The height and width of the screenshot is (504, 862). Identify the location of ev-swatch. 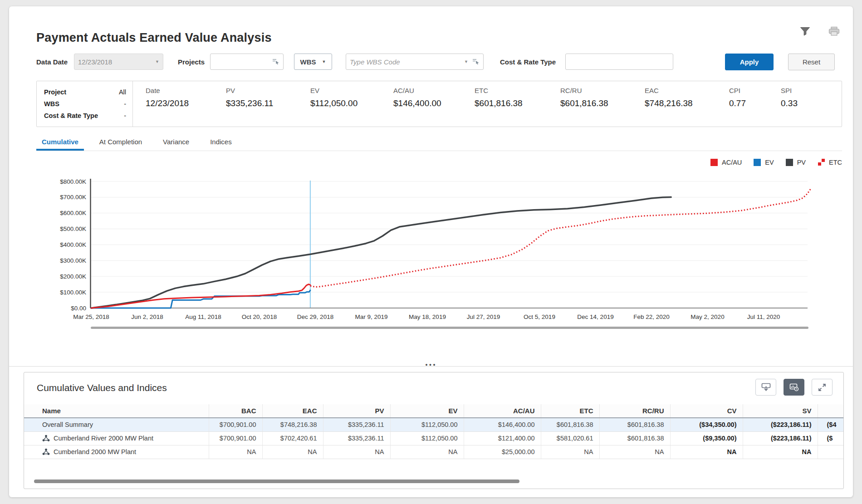
(757, 162).